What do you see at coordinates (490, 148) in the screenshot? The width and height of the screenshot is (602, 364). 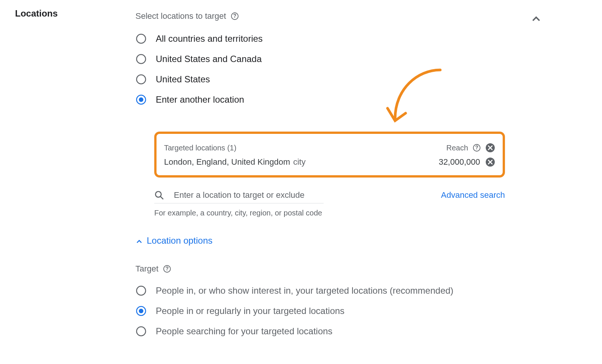 I see `clear-all-targeted-button` at bounding box center [490, 148].